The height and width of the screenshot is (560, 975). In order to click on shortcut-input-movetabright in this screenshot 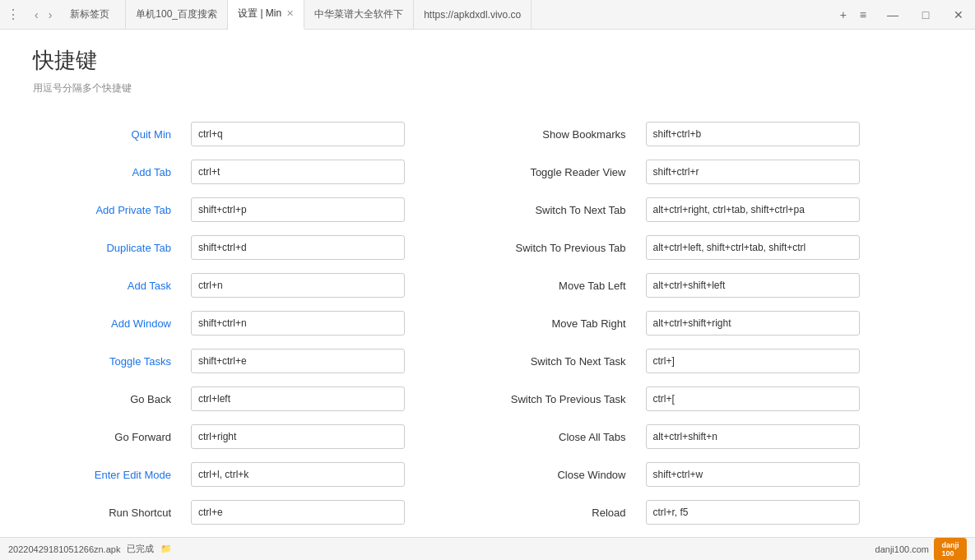, I will do `click(753, 323)`.